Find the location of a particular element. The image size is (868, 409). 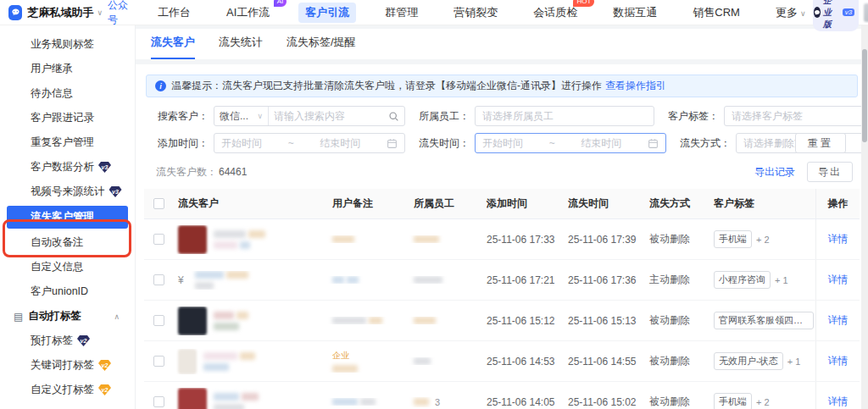

sidebar-item-union-id: 客户unionID is located at coordinates (68, 291).